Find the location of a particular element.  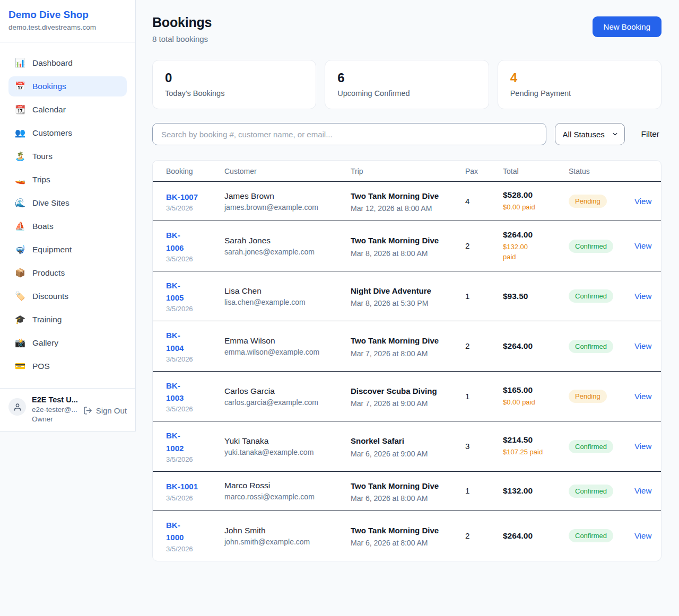

booking-id-link: BK-1000 is located at coordinates (179, 531).